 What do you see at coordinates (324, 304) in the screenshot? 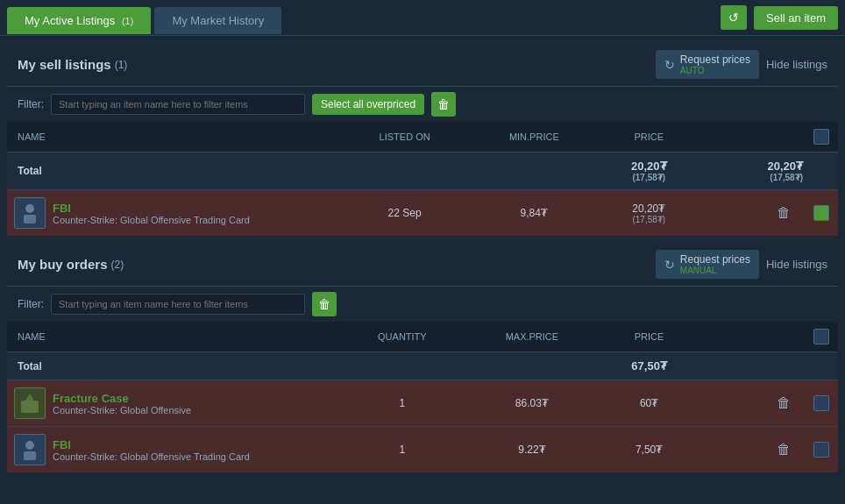
I see `buy-trash-icon: 🗑` at bounding box center [324, 304].